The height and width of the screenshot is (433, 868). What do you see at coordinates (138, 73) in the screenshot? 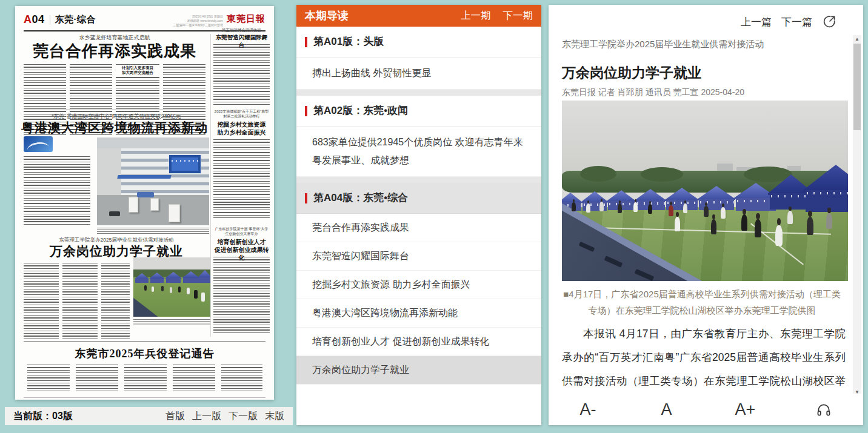
I see `subhead-line: 加大两岸交流融合` at bounding box center [138, 73].